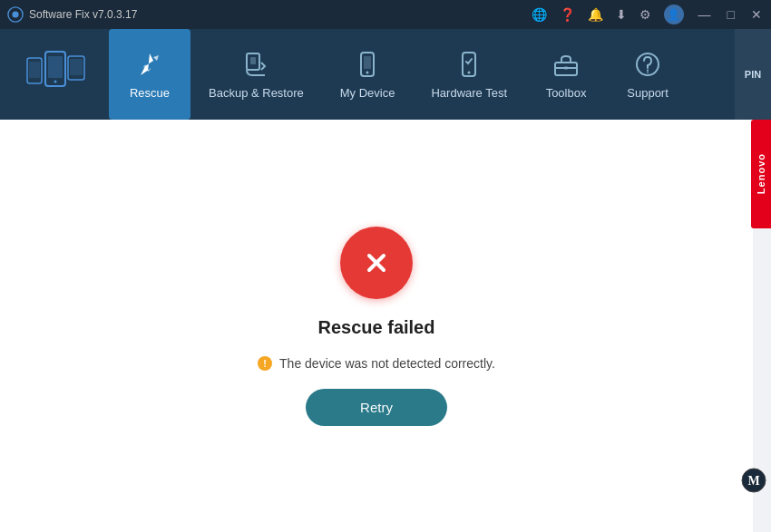  Describe the element at coordinates (756, 15) in the screenshot. I see `close-button: ✕` at that location.